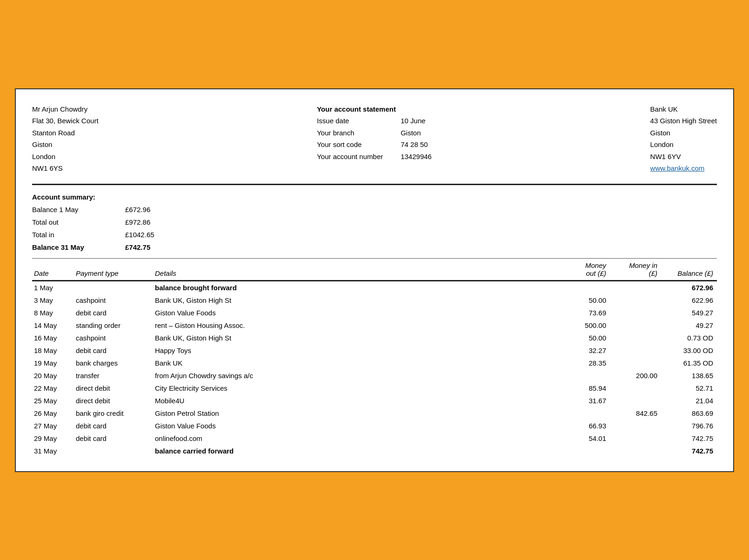  I want to click on total-in-row: Total in £1042.65, so click(374, 234).